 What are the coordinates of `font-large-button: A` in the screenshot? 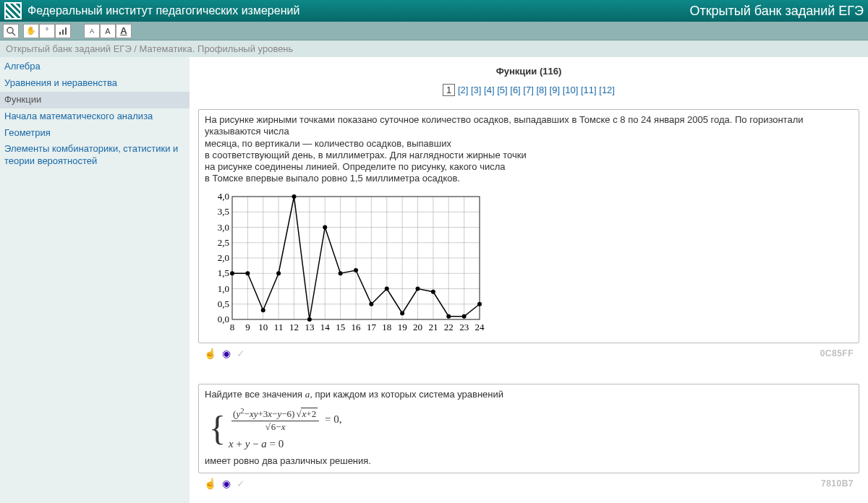 It's located at (124, 31).